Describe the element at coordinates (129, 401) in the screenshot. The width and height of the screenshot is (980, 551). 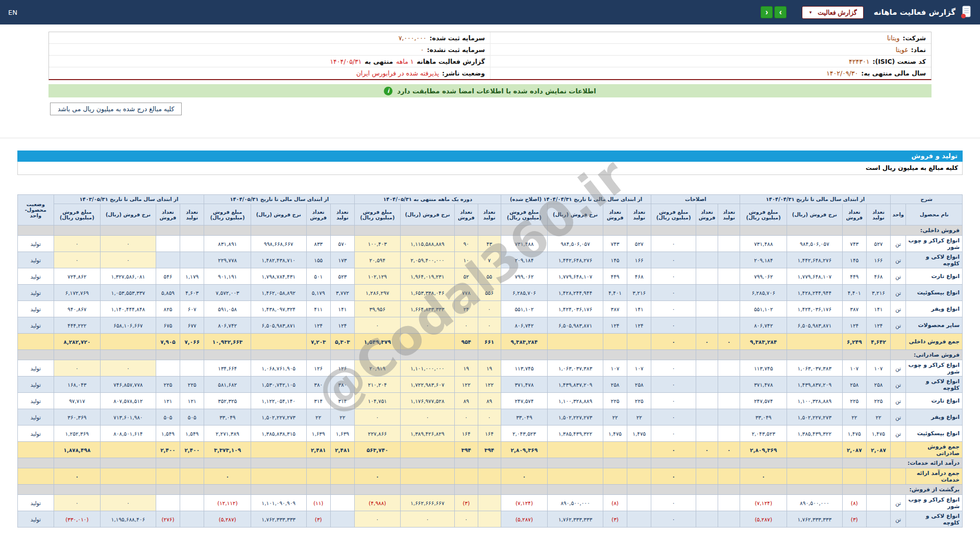
I see `value-cell: ۸۰۷,۵۷۸,۵۱۲` at that location.